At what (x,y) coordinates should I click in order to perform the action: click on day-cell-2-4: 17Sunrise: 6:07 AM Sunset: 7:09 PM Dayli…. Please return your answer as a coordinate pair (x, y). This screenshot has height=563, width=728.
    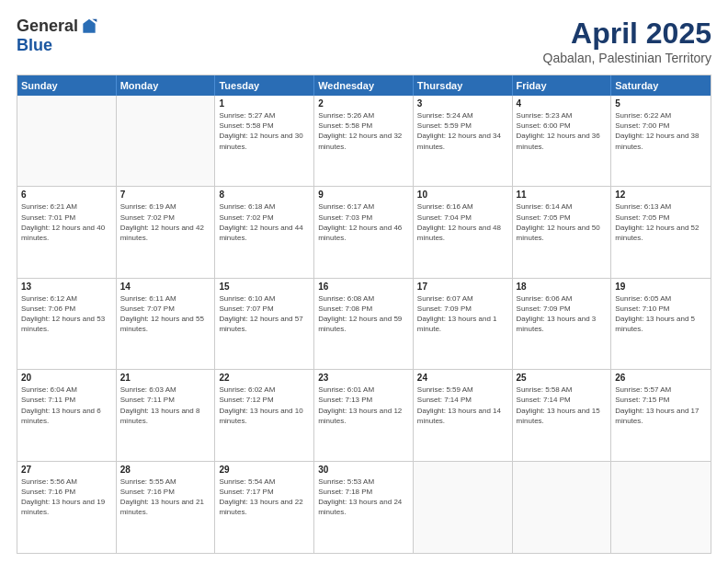
    Looking at the image, I should click on (463, 324).